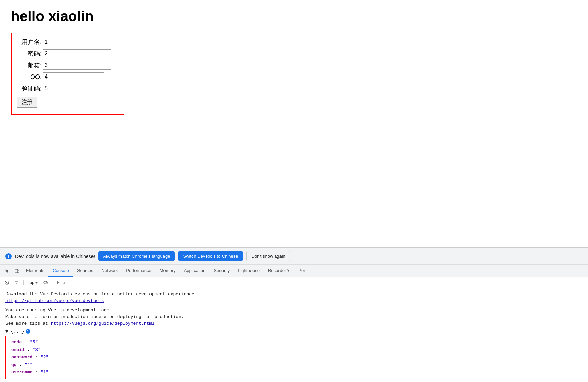 This screenshot has height=382, width=588. What do you see at coordinates (294, 294) in the screenshot?
I see `console-line-1: Download the Vue Devtools extension for …` at bounding box center [294, 294].